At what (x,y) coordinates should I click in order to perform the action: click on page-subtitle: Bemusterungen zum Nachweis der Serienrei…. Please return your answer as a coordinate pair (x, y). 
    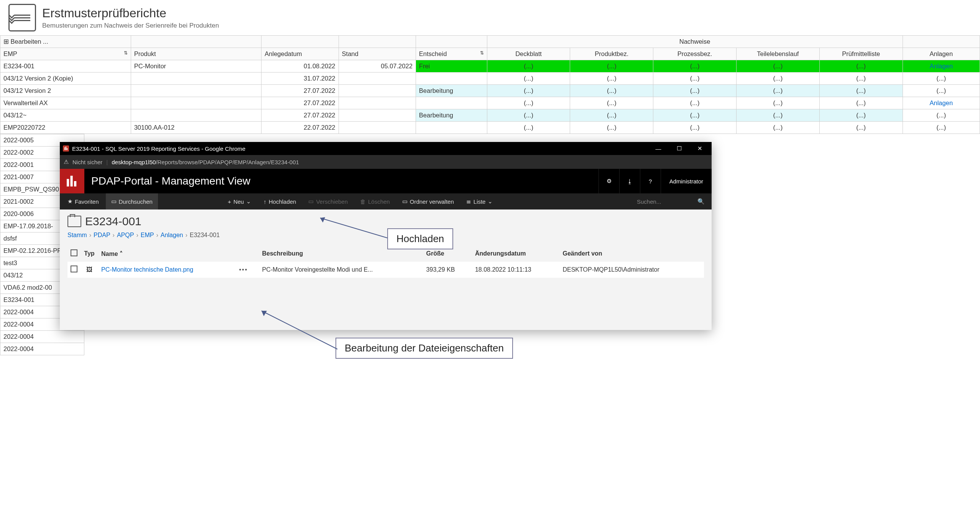
    Looking at the image, I should click on (130, 26).